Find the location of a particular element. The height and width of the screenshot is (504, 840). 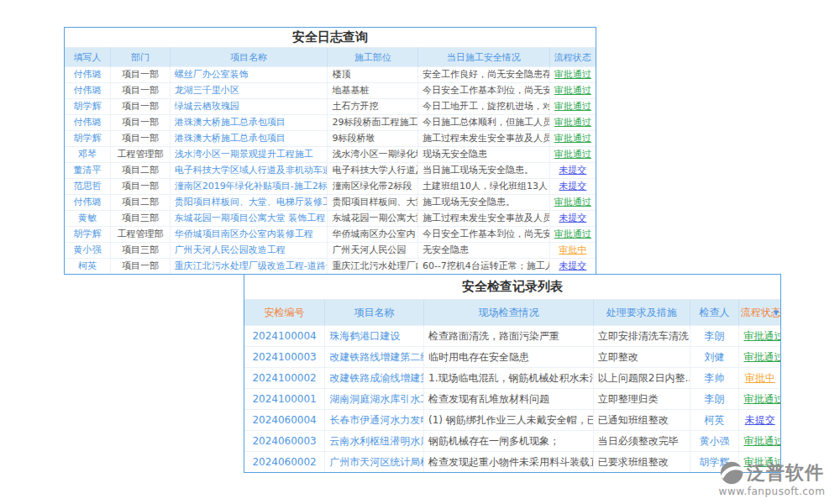

filter-dropdown-icon: ▼ is located at coordinates (776, 312).